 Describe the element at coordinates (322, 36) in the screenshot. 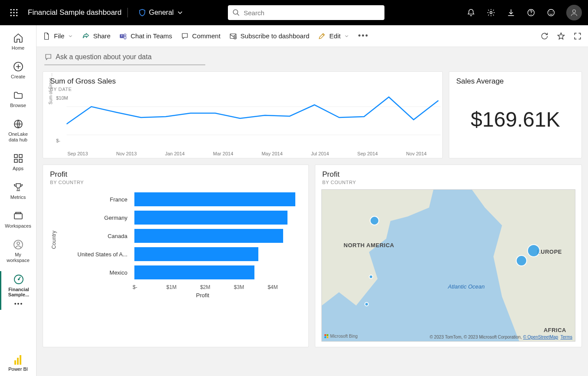

I see `pencil-icon` at that location.